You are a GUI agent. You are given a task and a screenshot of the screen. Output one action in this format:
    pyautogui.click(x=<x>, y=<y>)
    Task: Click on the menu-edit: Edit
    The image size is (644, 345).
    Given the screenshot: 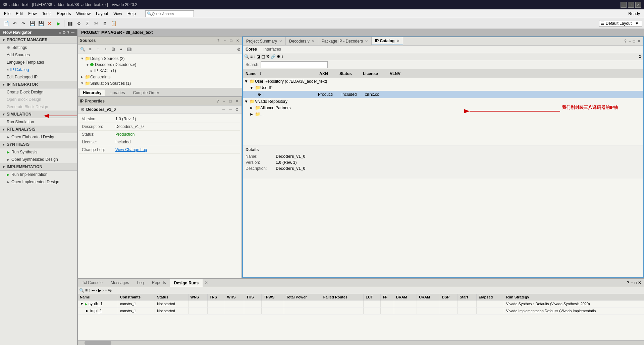 What is the action you would take?
    pyautogui.click(x=19, y=14)
    